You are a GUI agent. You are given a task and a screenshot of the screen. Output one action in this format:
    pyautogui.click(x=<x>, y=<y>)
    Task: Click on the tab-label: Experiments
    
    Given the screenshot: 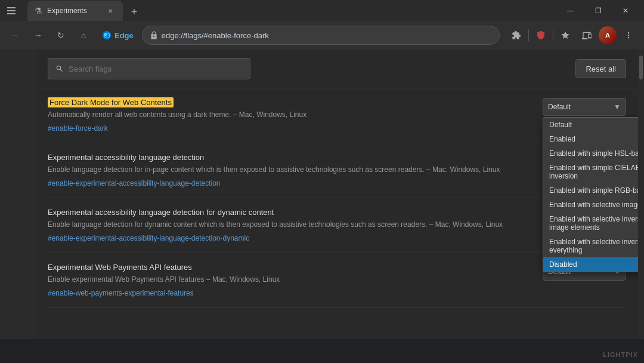 What is the action you would take?
    pyautogui.click(x=67, y=11)
    